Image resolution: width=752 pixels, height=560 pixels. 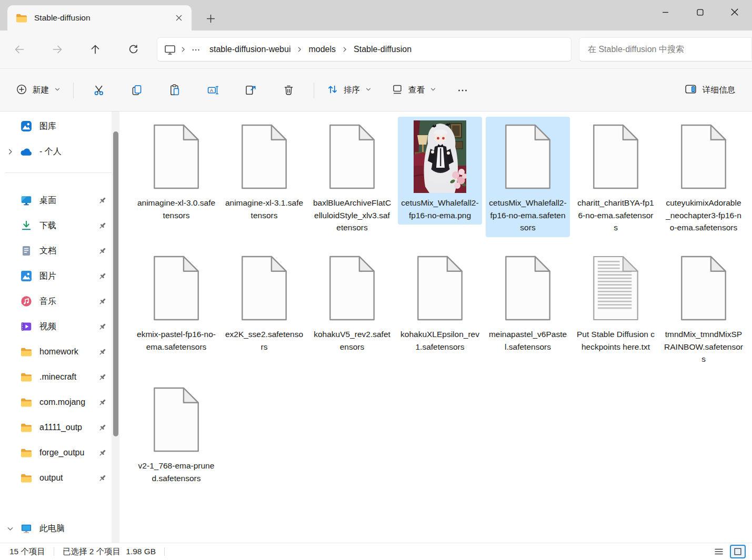 What do you see at coordinates (364, 49) in the screenshot?
I see `address-bar: ⋯ stable-diffusion-webui models Stable-d…` at bounding box center [364, 49].